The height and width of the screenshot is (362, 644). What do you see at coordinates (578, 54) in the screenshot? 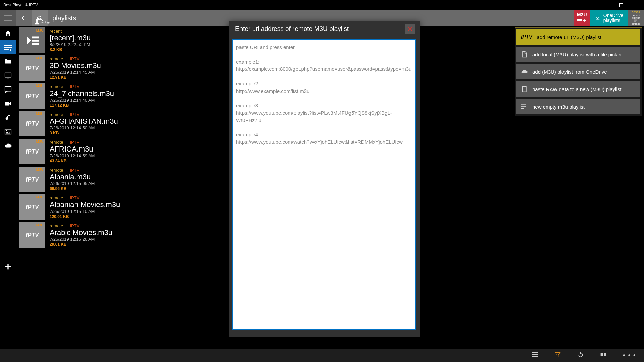
I see `ctx-add-local-file: add local (M3U) playlist with a file pic…` at bounding box center [578, 54].